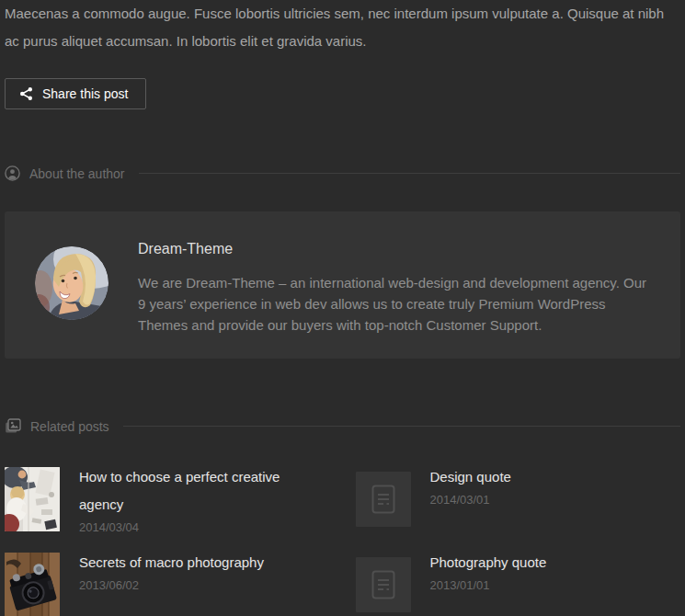 This screenshot has height=616, width=685. I want to click on about-author-heading: About the author, so click(342, 173).